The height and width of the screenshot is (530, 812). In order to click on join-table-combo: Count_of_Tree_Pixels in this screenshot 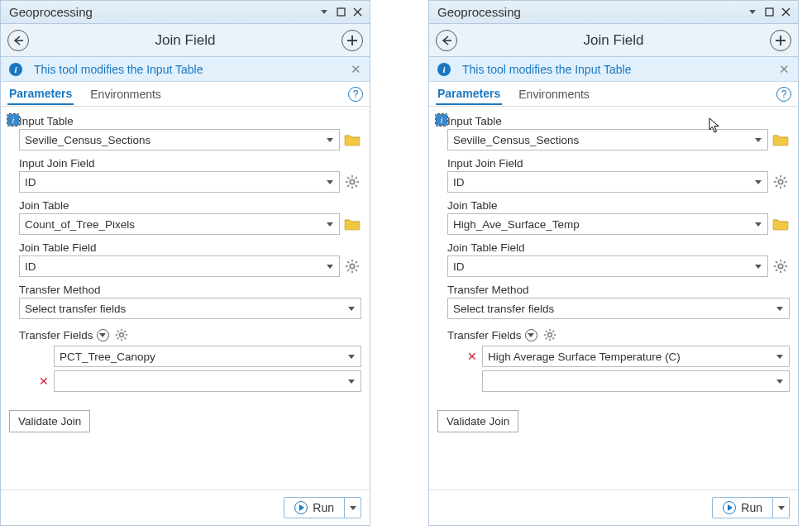, I will do `click(179, 224)`.